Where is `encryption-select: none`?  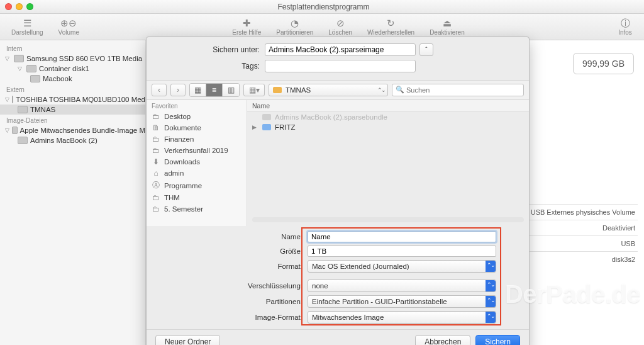 encryption-select: none is located at coordinates (402, 286).